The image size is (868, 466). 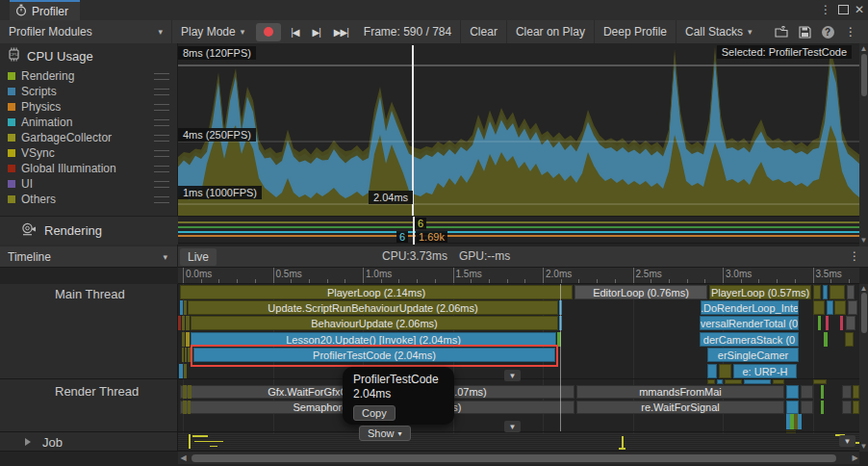 I want to click on timeline-bar: Update.ScriptRunBehaviourUpdate (2.06ms), so click(x=373, y=308).